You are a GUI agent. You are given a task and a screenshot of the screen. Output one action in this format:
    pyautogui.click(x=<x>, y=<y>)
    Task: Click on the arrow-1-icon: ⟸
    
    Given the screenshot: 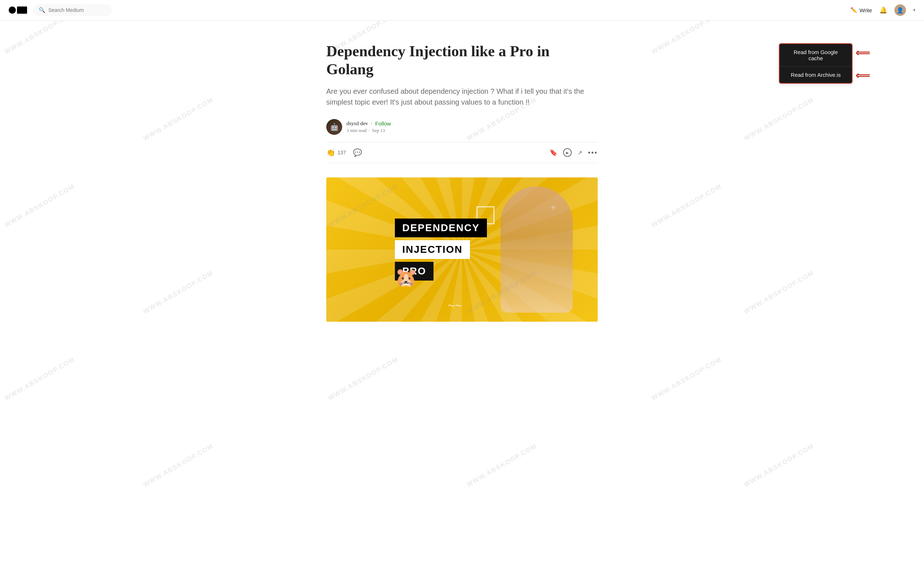 What is the action you would take?
    pyautogui.click(x=863, y=53)
    